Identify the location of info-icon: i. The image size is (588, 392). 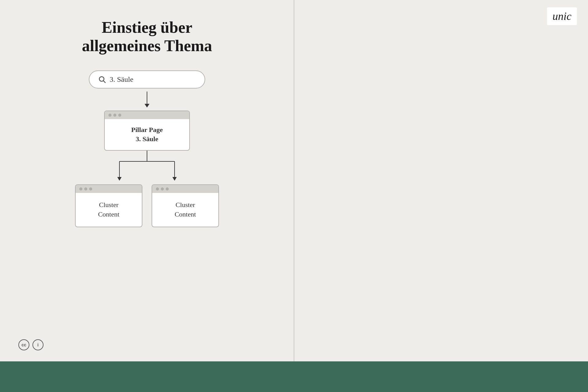
(38, 345).